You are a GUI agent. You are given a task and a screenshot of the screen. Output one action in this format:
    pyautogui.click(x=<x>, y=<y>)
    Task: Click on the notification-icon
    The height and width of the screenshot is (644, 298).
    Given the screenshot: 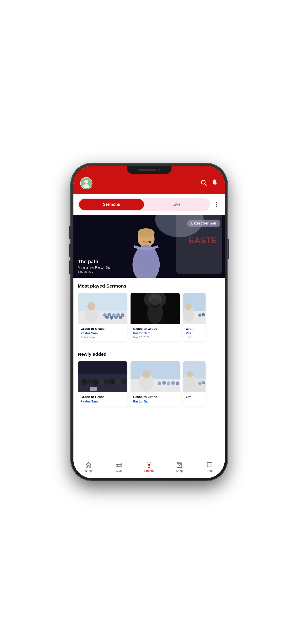 What is the action you would take?
    pyautogui.click(x=215, y=183)
    